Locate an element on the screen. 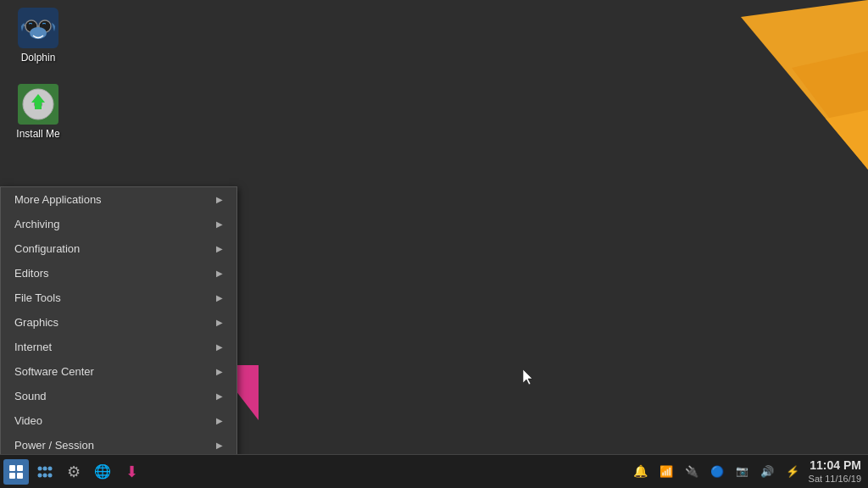 This screenshot has height=488, width=868. menu-item-label: Sound is located at coordinates (31, 396).